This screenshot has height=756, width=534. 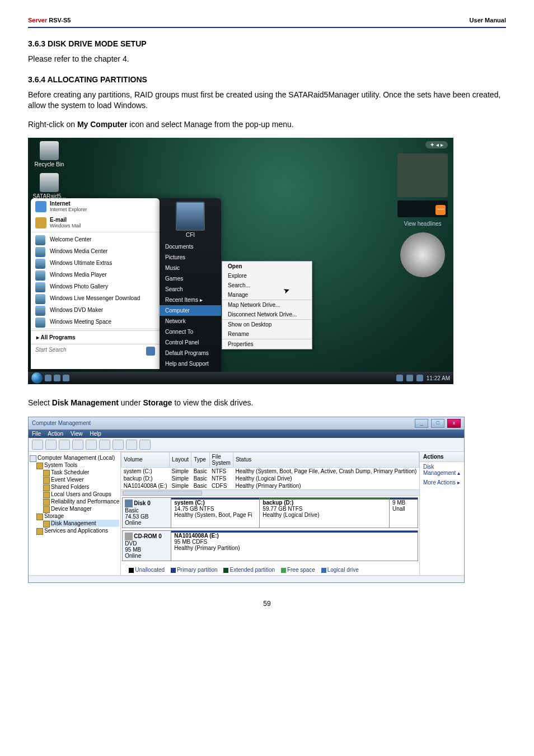 What do you see at coordinates (74, 458) in the screenshot?
I see `tree-root: Computer Management (Local)` at bounding box center [74, 458].